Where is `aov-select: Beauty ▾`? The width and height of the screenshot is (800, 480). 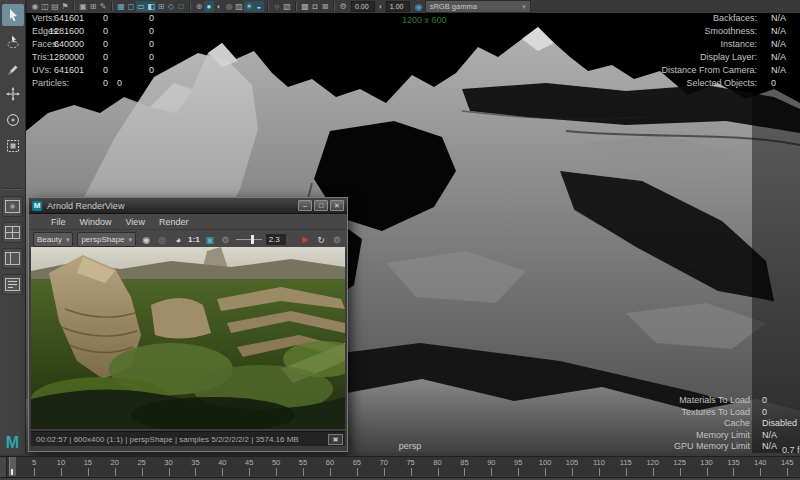
aov-select: Beauty ▾ is located at coordinates (53, 240).